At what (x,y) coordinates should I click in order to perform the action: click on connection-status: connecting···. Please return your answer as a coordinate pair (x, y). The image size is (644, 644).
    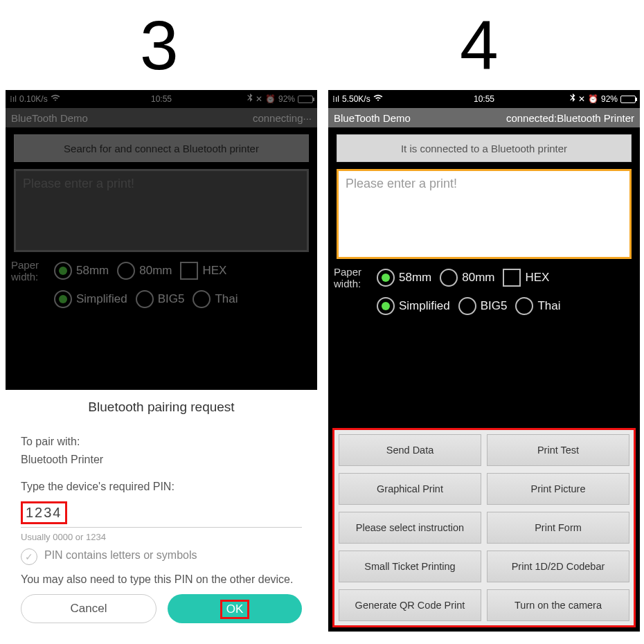
    Looking at the image, I should click on (283, 118).